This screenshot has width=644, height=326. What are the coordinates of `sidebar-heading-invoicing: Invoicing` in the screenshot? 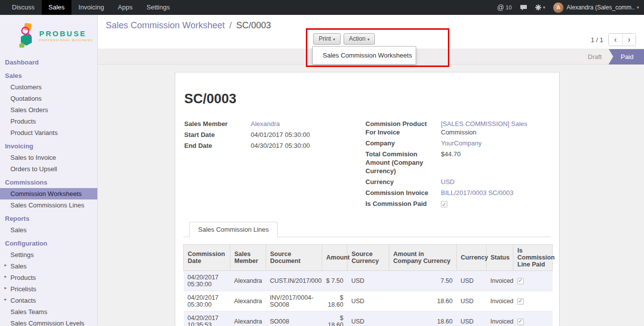 It's located at (49, 146).